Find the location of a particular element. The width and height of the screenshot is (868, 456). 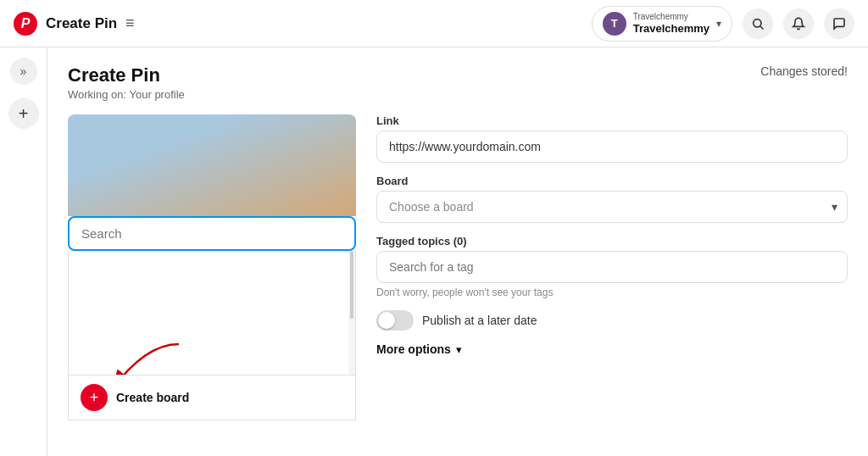

toggle-knob is located at coordinates (387, 320).